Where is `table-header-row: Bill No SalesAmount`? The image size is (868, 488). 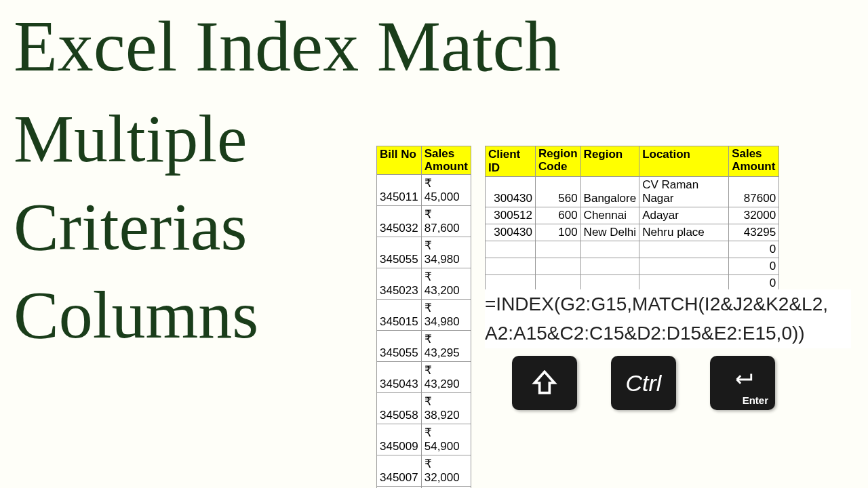 table-header-row: Bill No SalesAmount is located at coordinates (425, 161).